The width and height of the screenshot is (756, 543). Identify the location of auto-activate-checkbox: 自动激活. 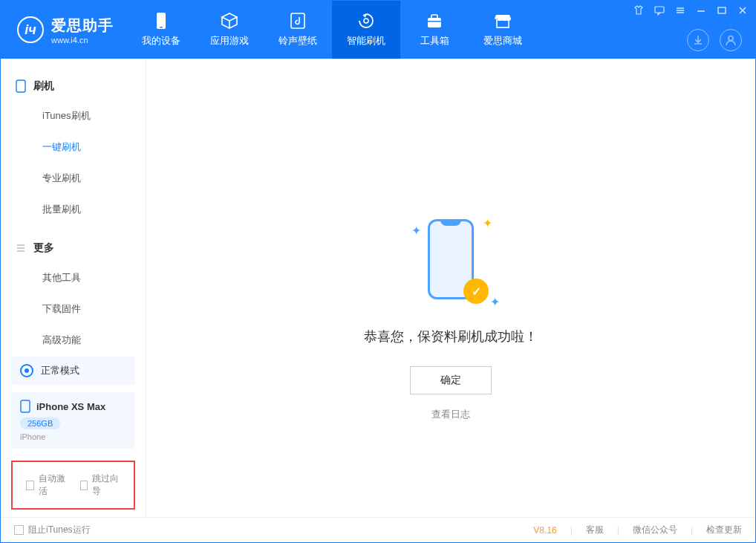
(46, 485).